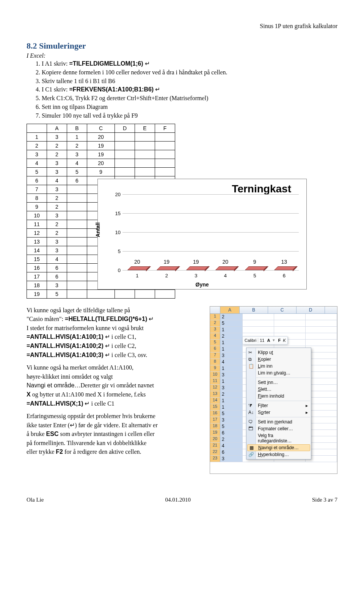 The width and height of the screenshot is (364, 612). What do you see at coordinates (190, 107) in the screenshot?
I see `step-item: Sett inn og tilpass Diagram` at bounding box center [190, 107].